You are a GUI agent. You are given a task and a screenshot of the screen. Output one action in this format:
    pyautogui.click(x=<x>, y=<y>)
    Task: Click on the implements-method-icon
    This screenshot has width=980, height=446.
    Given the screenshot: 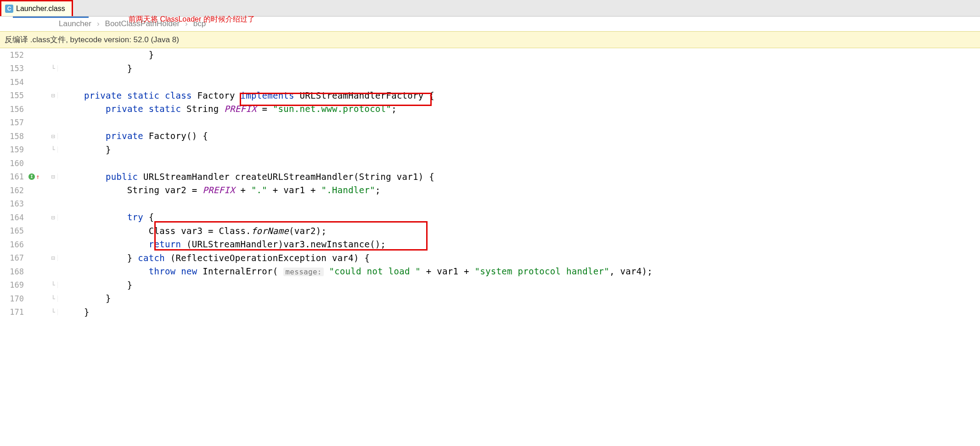 What is the action you would take?
    pyautogui.click(x=32, y=177)
    